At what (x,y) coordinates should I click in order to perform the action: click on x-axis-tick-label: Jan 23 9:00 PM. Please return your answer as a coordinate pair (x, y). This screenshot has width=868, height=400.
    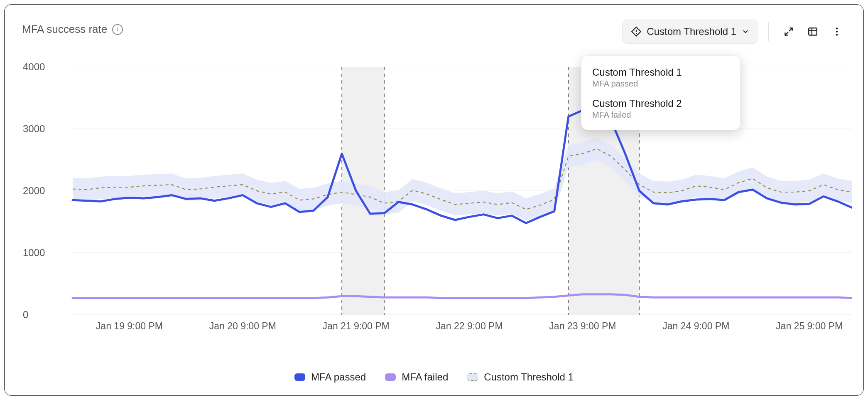
    Looking at the image, I should click on (582, 326).